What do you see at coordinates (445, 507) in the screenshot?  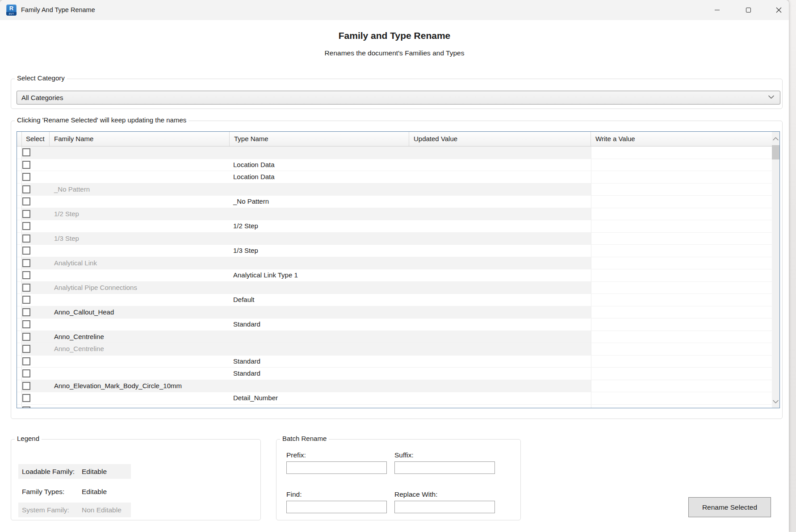 I see `replace-with-input` at bounding box center [445, 507].